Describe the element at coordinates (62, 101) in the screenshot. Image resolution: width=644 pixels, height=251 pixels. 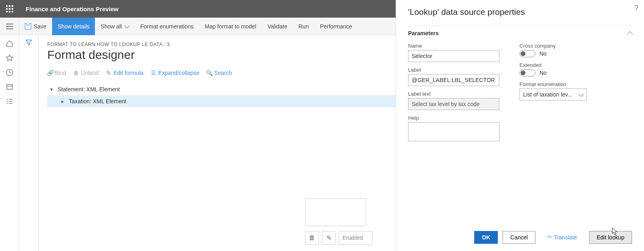
I see `caret-right-icon: ▸` at that location.